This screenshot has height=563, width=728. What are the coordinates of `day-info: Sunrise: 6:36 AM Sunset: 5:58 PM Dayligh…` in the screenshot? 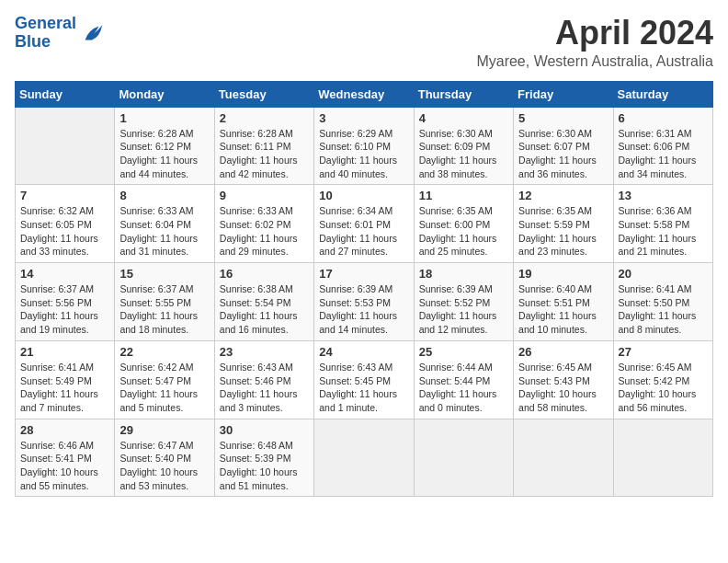 It's located at (664, 232).